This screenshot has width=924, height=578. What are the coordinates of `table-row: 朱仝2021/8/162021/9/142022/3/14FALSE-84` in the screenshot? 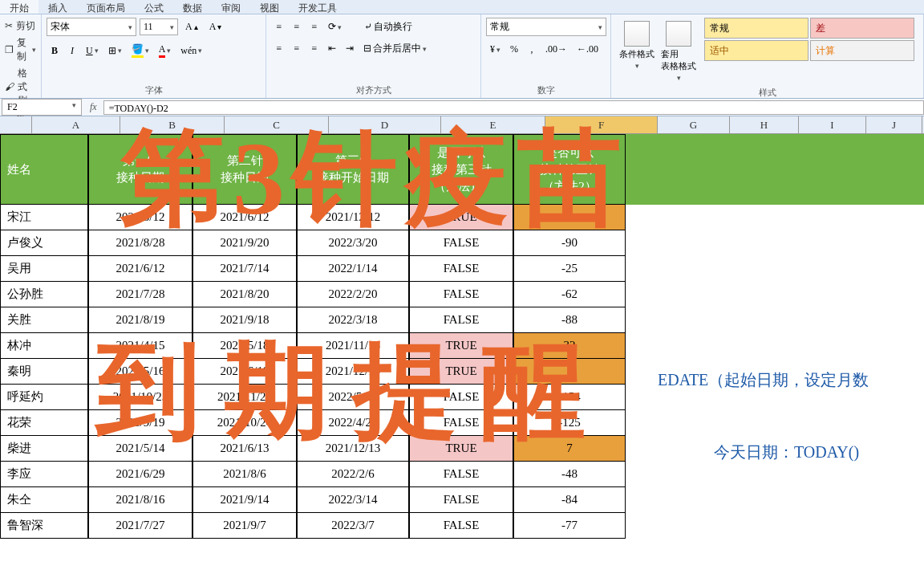 It's located at (462, 500).